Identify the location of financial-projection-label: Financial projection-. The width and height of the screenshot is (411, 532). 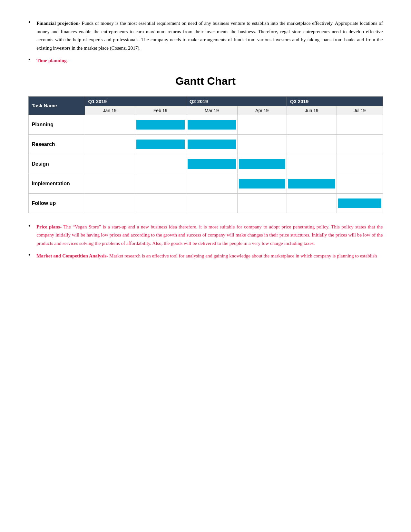
(58, 23).